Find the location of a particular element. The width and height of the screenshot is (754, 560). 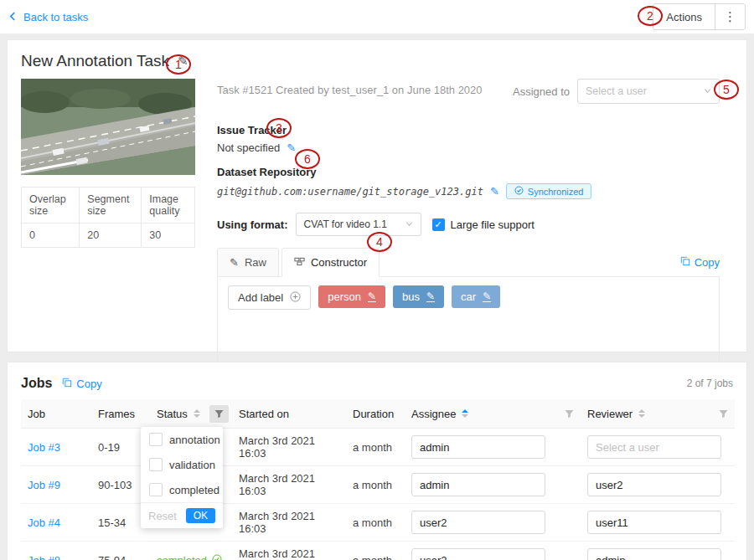

large-file-support-label: Large file support is located at coordinates (493, 224).